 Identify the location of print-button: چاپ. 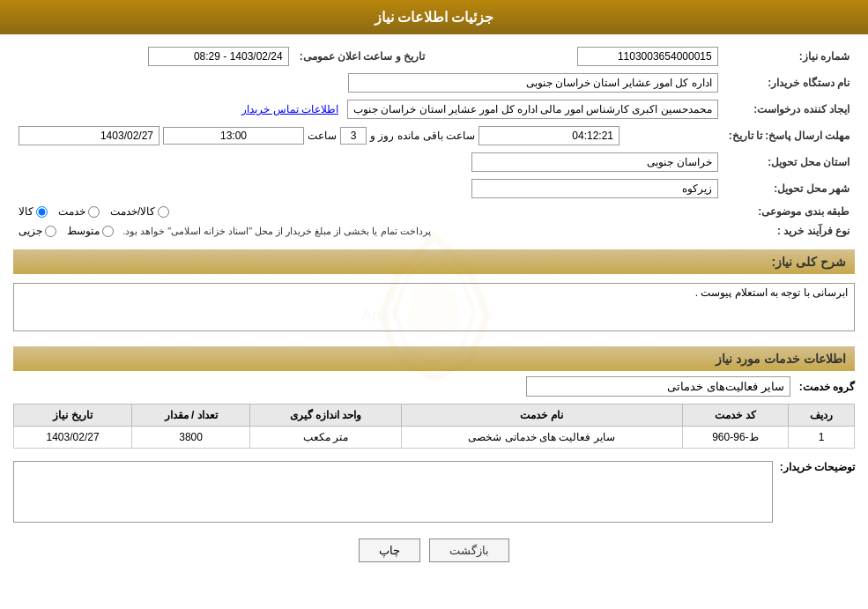
(389, 550).